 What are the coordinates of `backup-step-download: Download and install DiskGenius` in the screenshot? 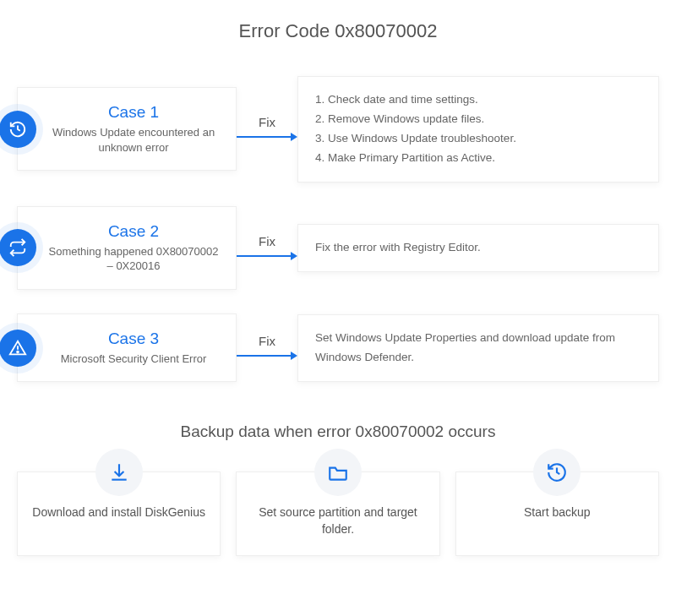 It's located at (118, 514).